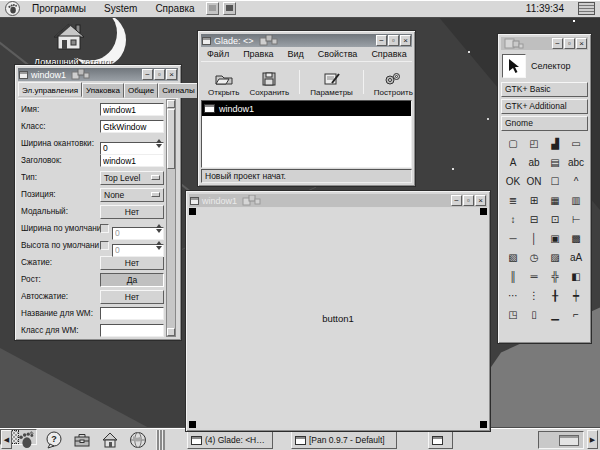  I want to click on position-dropdown: None, so click(132, 195).